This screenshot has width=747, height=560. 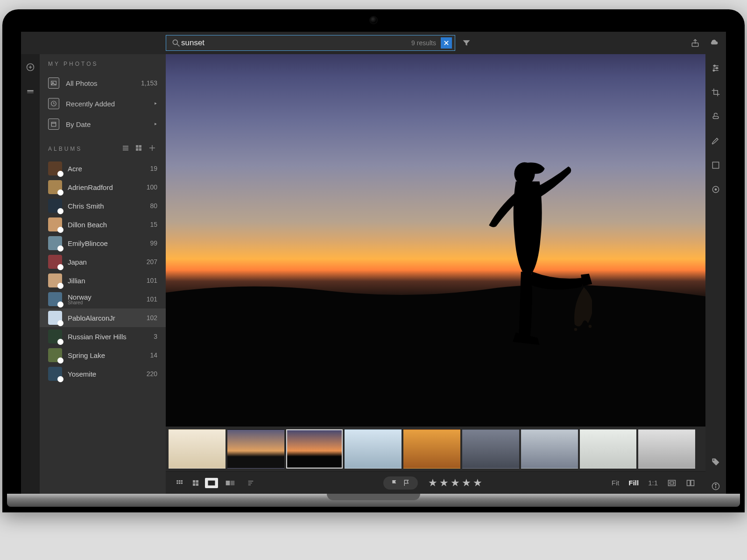 What do you see at coordinates (294, 43) in the screenshot?
I see `search-input` at bounding box center [294, 43].